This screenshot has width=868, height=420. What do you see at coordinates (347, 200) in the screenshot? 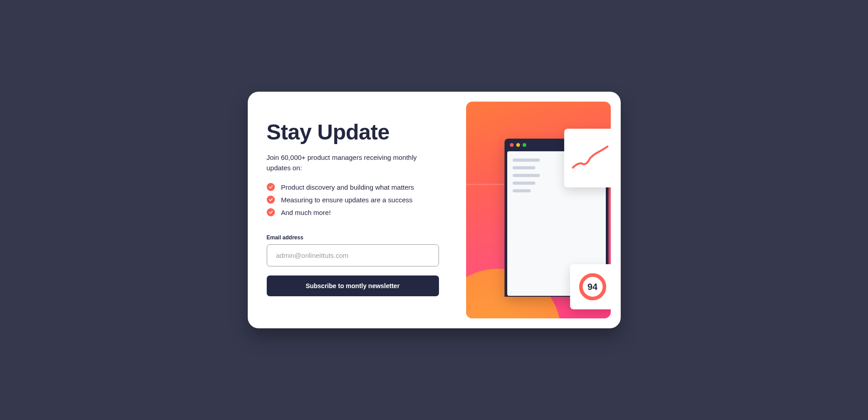
I see `list-item-text: Measuring to ensure updates are a succes…` at bounding box center [347, 200].